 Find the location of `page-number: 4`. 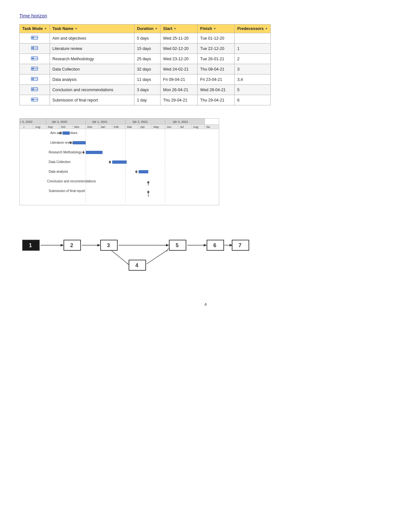

page-number: 4 is located at coordinates (206, 304).